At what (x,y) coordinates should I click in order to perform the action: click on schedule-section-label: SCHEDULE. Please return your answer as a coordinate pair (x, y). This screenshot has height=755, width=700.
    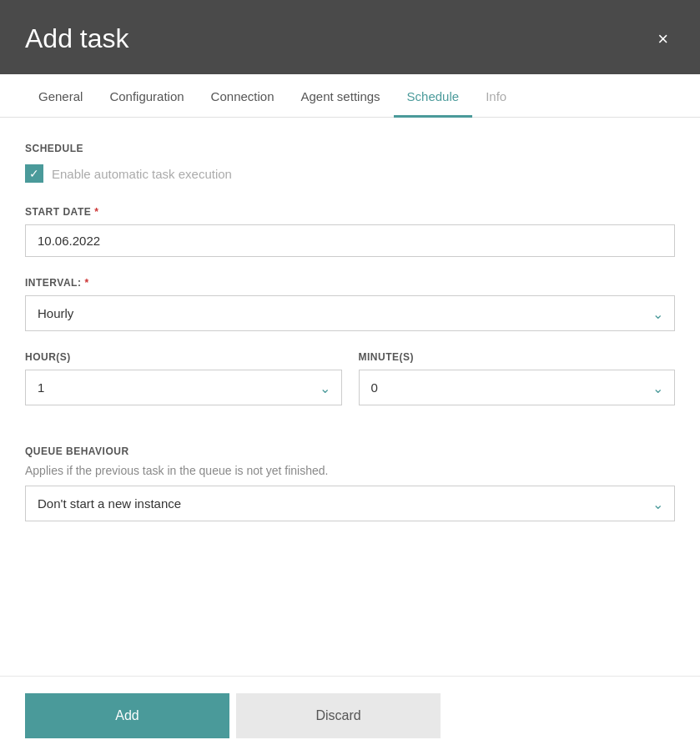
    Looking at the image, I should click on (350, 148).